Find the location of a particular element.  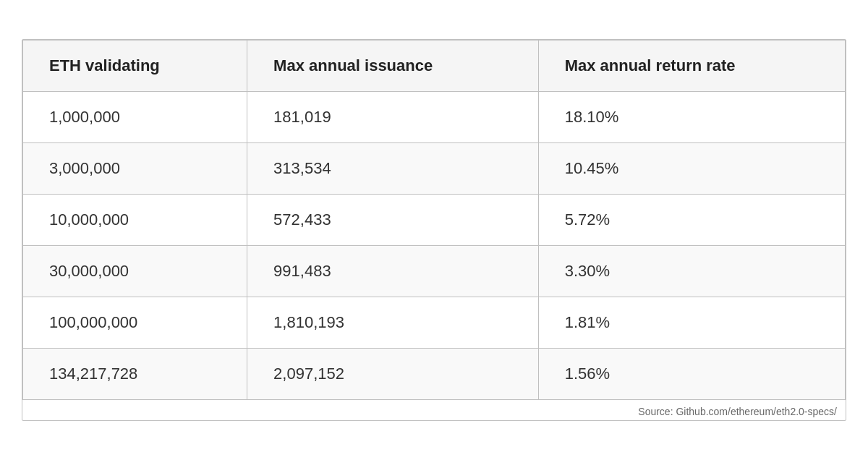

cell-max-annual-issuance: 572,433 is located at coordinates (393, 220).